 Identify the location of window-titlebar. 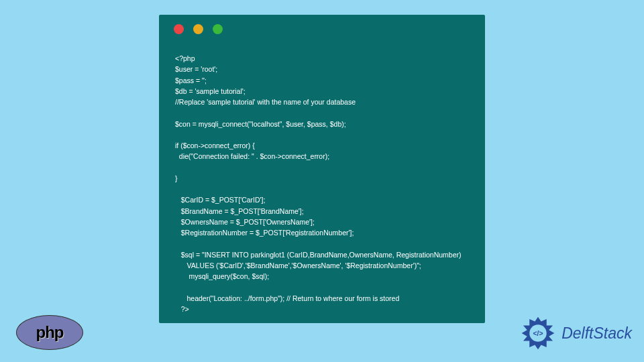
(322, 28).